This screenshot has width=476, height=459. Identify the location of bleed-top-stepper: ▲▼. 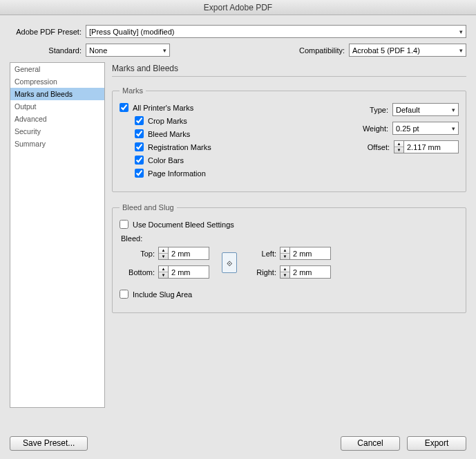
(184, 253).